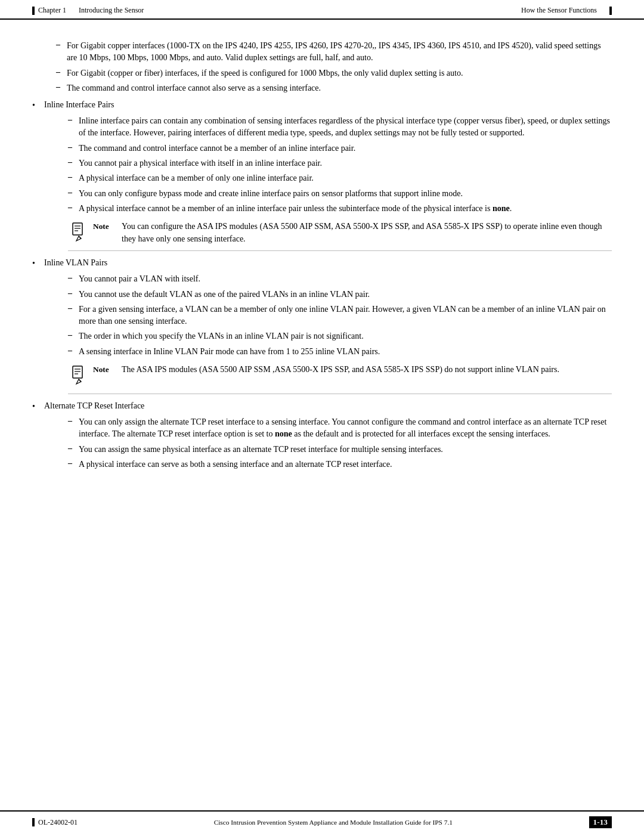 The image size is (644, 833). What do you see at coordinates (345, 336) in the screenshot?
I see `sub-text: The order in which you specify the VLANs…` at bounding box center [345, 336].